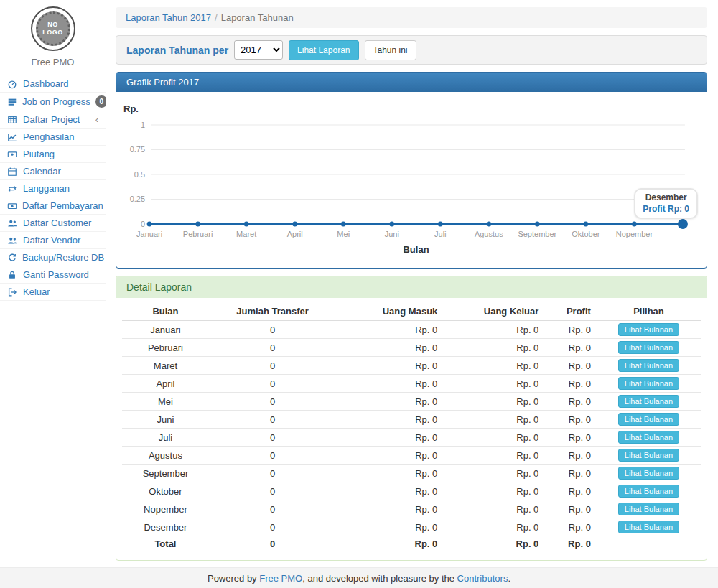  I want to click on table-row-juni: Juni0Rp. 0Rp. 0Rp. 0Lihat Bulanan, so click(411, 419).